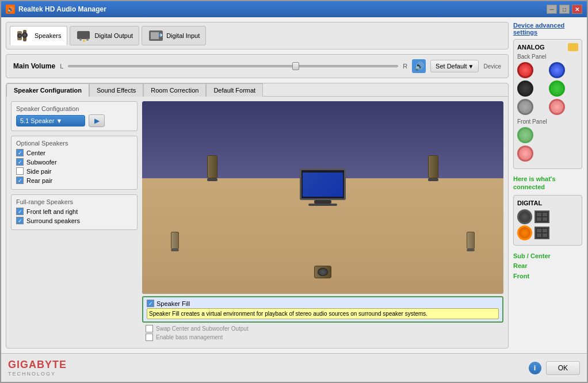  What do you see at coordinates (175, 90) in the screenshot?
I see `subtab-room-correction: Room Correction` at bounding box center [175, 90].